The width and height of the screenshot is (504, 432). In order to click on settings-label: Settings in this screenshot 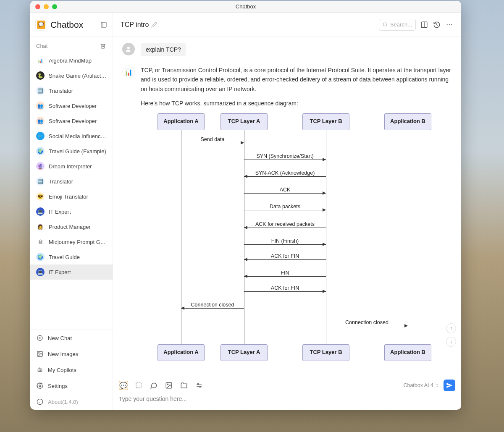, I will do `click(58, 386)`.